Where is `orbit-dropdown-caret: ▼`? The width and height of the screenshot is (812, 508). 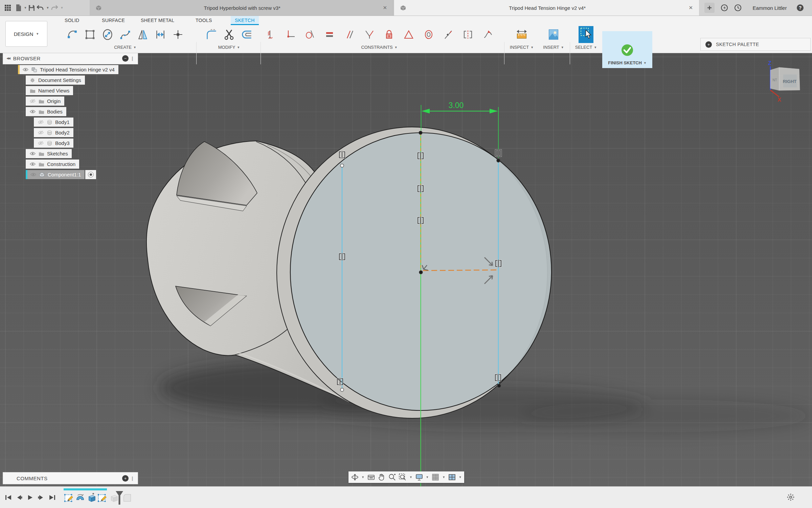
orbit-dropdown-caret: ▼ is located at coordinates (363, 477).